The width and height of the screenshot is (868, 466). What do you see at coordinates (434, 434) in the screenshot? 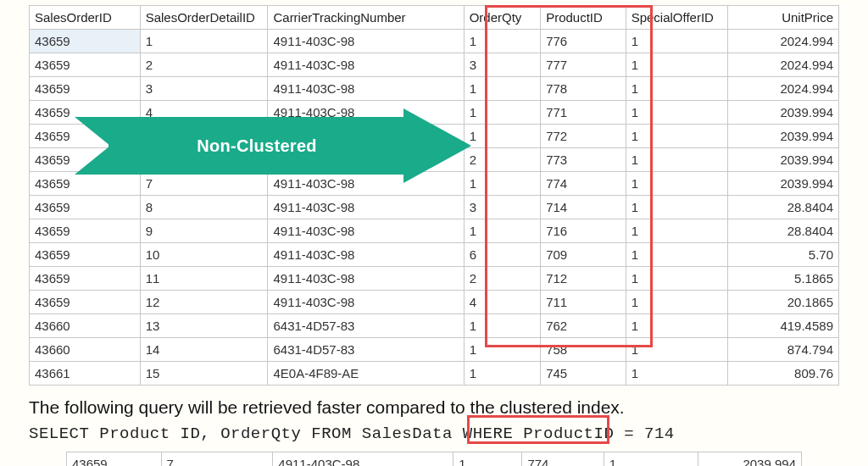
I see `sql-query: SELECT Product ID, OrderQty FROM SalesDa…` at bounding box center [434, 434].